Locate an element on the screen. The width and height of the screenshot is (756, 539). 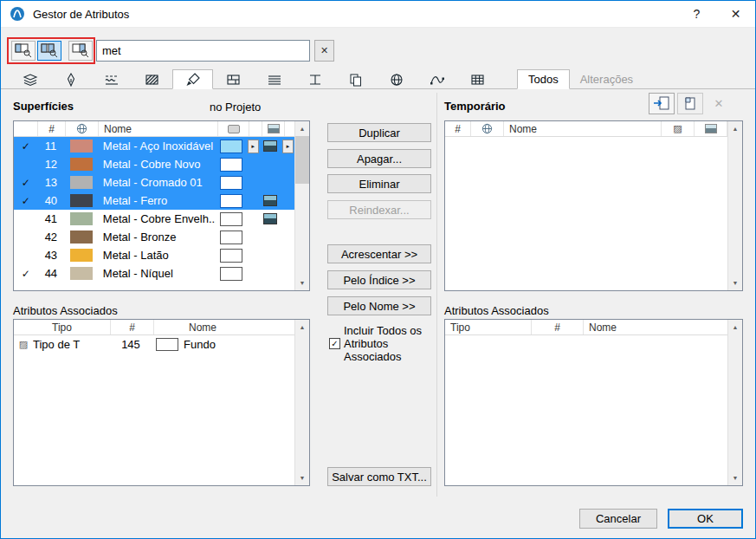
tab-mep-systems is located at coordinates (478, 80).